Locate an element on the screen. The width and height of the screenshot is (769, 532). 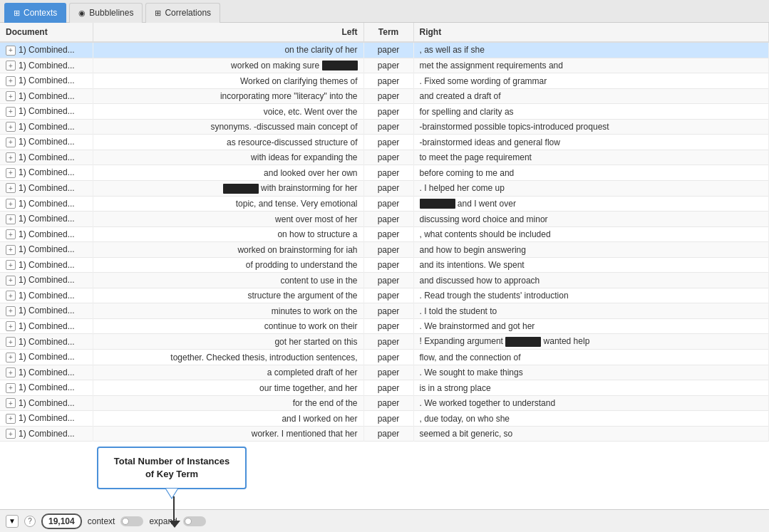
expand-toggle is located at coordinates (195, 521).